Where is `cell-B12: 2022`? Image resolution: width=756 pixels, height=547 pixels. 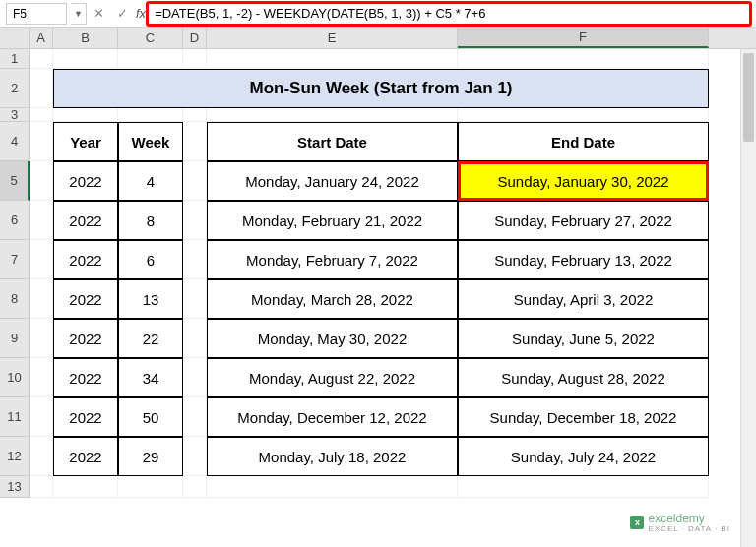
cell-B12: 2022 is located at coordinates (86, 456).